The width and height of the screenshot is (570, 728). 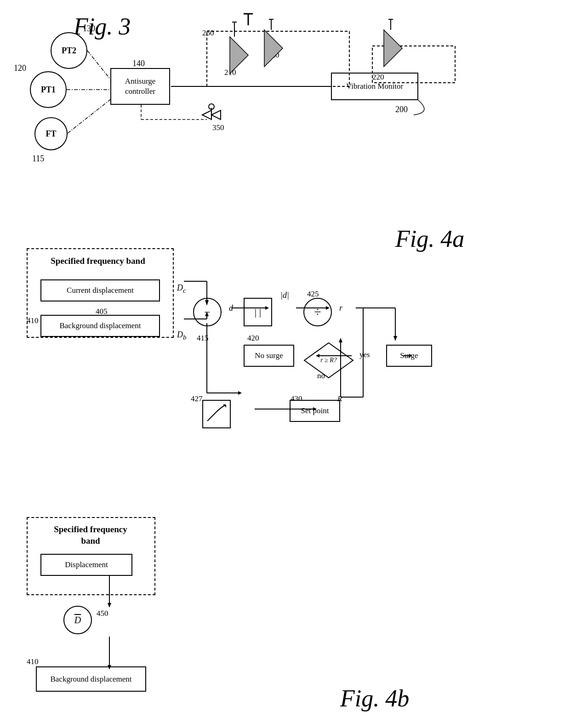 I want to click on no-surge-box: No surge, so click(x=269, y=356).